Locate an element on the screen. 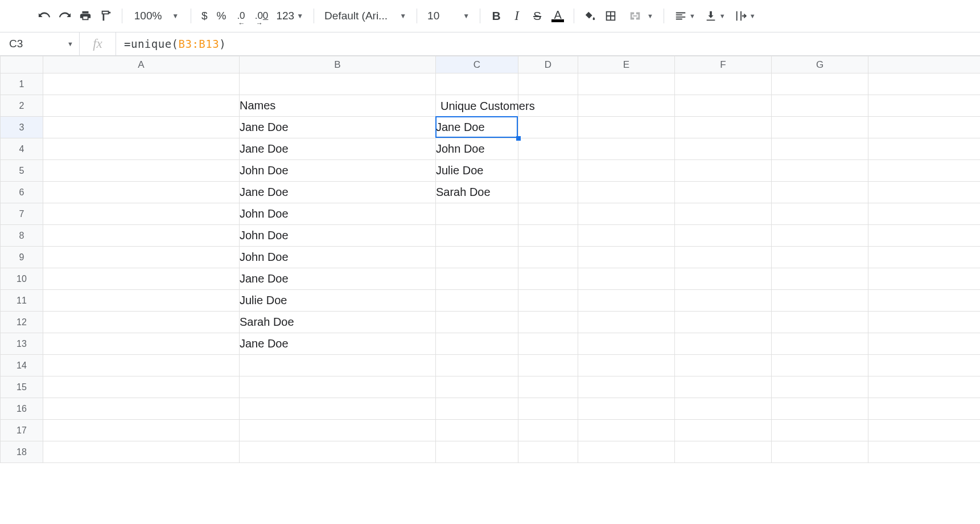 The image size is (980, 524). cell-A9 is located at coordinates (141, 257).